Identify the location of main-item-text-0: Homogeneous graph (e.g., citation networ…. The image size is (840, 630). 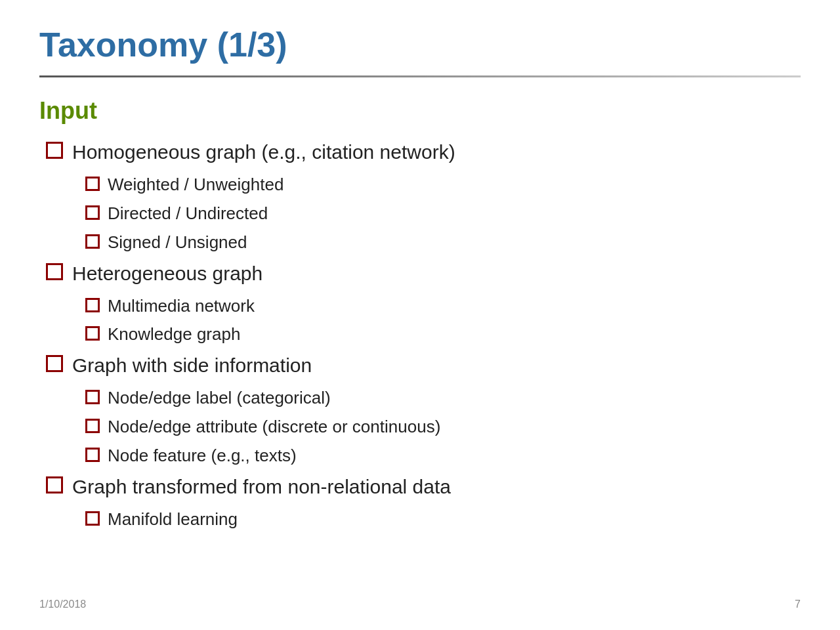
(264, 152).